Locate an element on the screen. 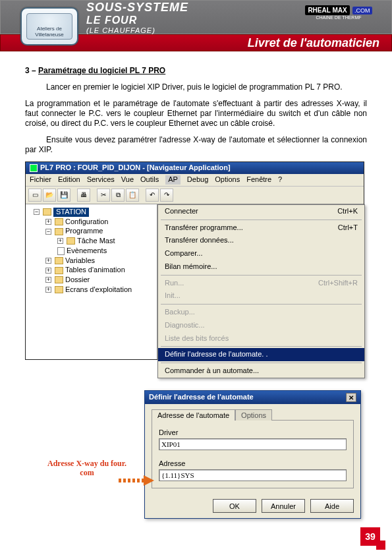 The width and height of the screenshot is (392, 555). booklet-title: Livret de l'automaticien is located at coordinates (314, 44).